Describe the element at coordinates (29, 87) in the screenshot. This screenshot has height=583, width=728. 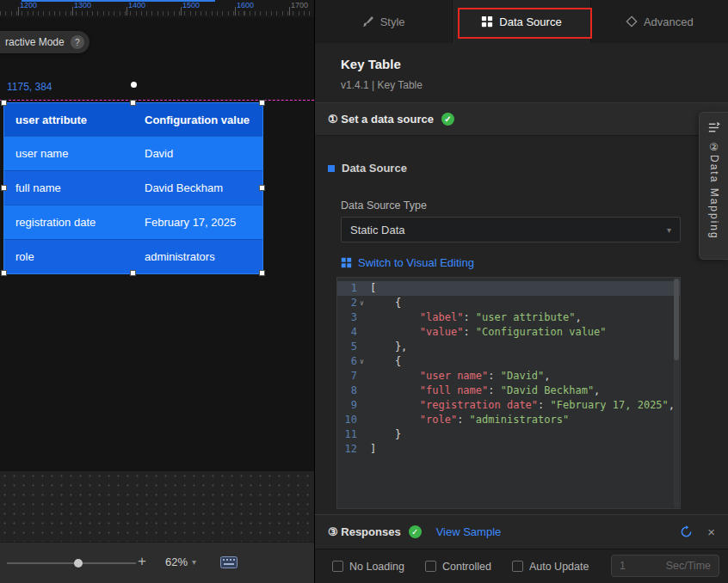
I see `selection-coordinates: 1175, 384` at that location.